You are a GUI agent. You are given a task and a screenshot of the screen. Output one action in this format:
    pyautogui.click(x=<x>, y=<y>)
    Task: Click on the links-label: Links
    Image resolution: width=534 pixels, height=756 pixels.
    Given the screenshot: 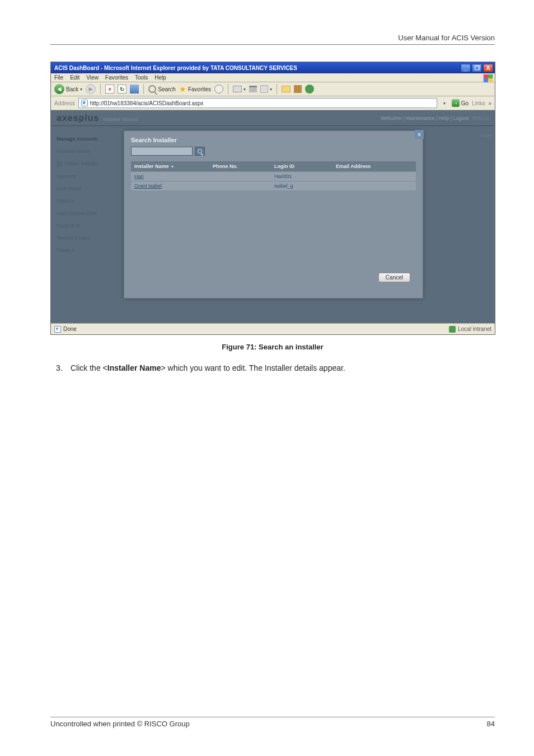 What is the action you would take?
    pyautogui.click(x=478, y=103)
    